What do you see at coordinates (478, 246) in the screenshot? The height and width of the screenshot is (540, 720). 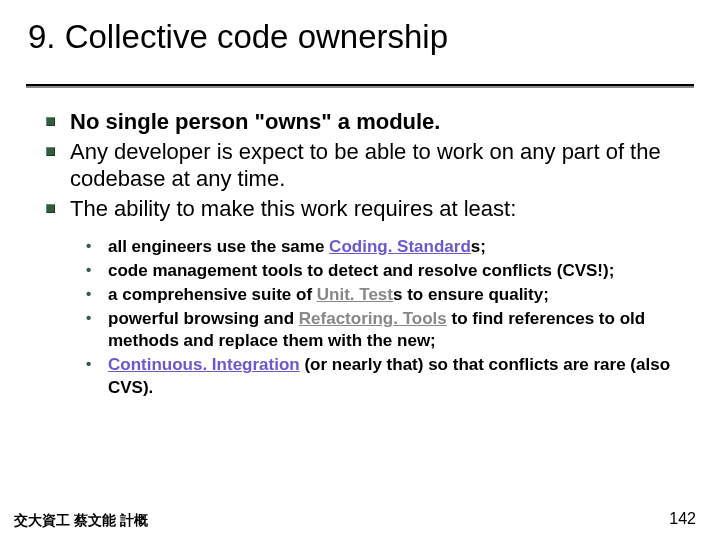 I see `sub-1-b: s;` at bounding box center [478, 246].